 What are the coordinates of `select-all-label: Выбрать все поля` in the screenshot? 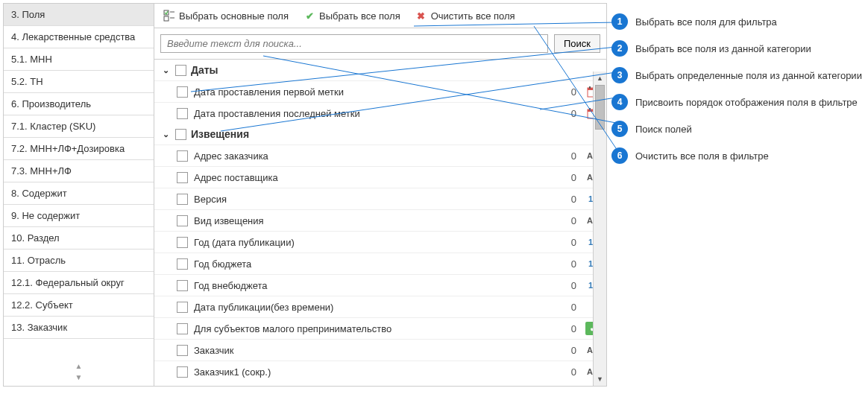 It's located at (359, 16).